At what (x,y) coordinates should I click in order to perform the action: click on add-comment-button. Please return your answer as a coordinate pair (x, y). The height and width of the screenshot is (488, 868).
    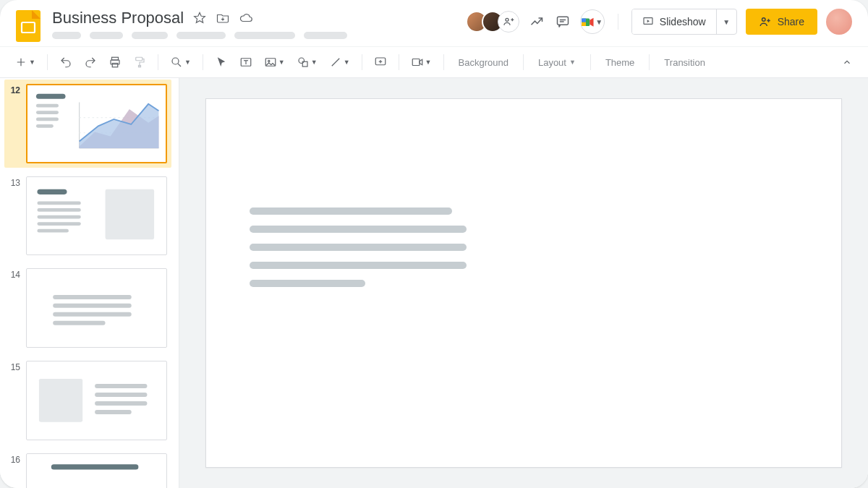
    Looking at the image, I should click on (380, 62).